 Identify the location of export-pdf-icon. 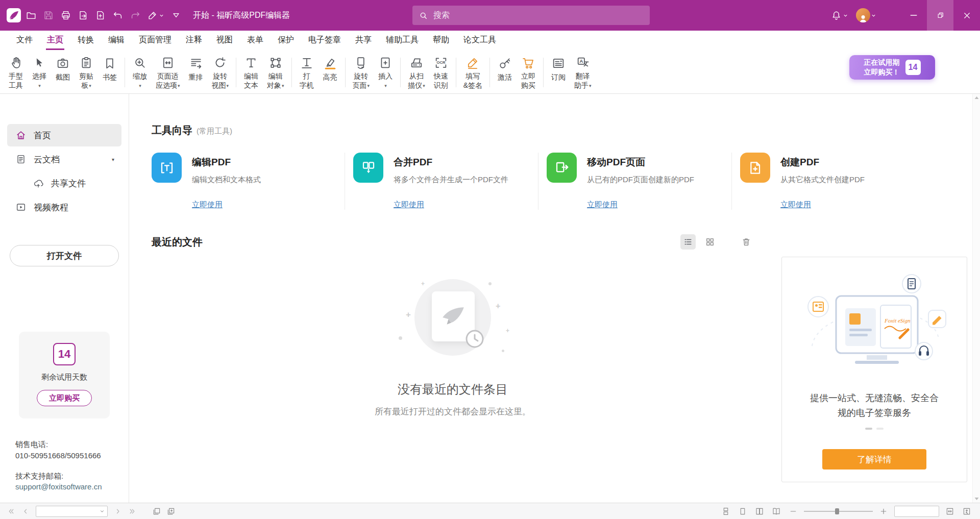
(83, 15).